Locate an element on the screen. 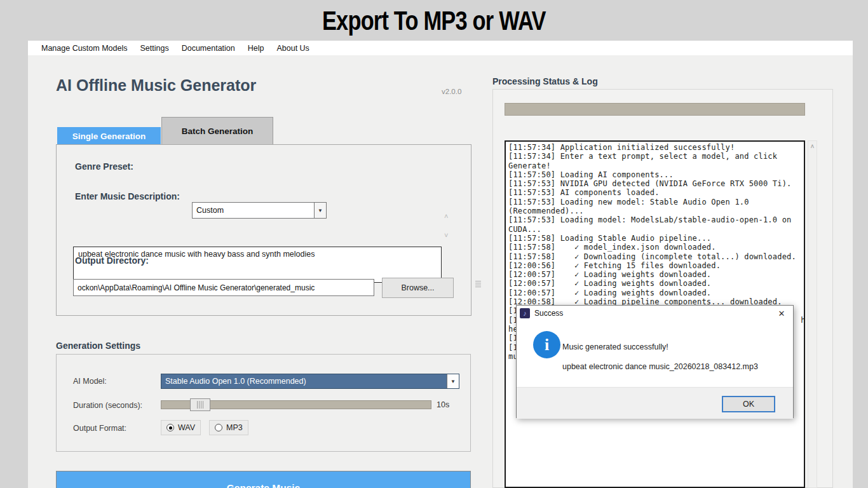  menu-item: About Us is located at coordinates (292, 48).